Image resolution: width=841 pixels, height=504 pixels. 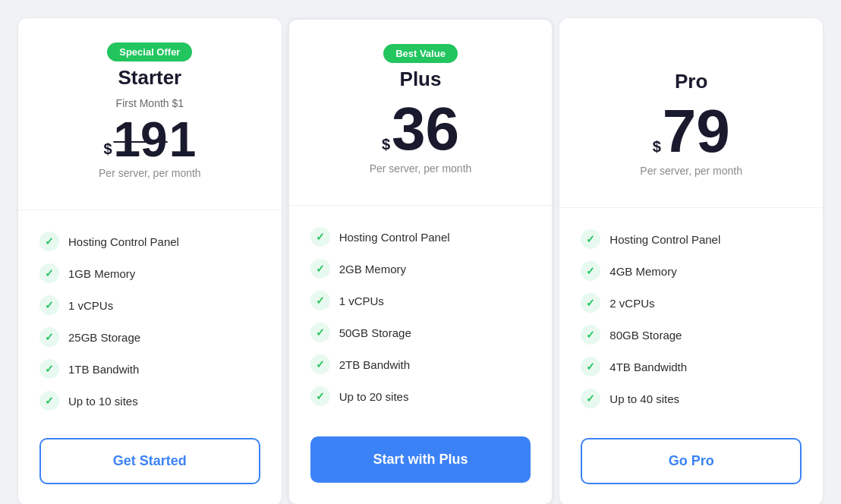 I want to click on starter-divider, so click(x=150, y=209).